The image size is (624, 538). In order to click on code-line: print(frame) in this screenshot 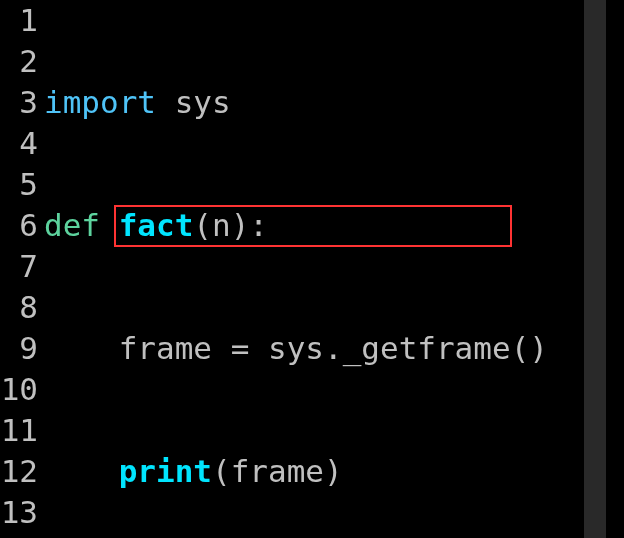, I will do `click(334, 472)`.